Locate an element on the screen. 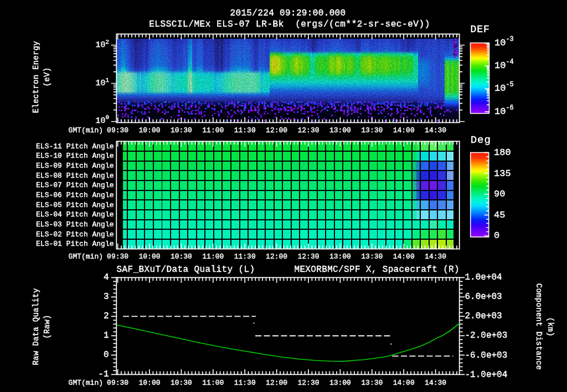 The width and height of the screenshot is (567, 392). svg-text: 4 is located at coordinates (106, 277).